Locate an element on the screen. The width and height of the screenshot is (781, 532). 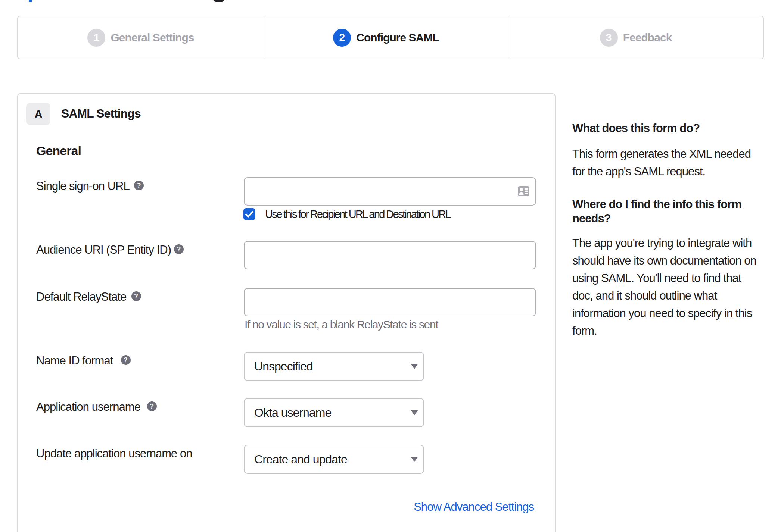
section-a-badge: A is located at coordinates (38, 114).